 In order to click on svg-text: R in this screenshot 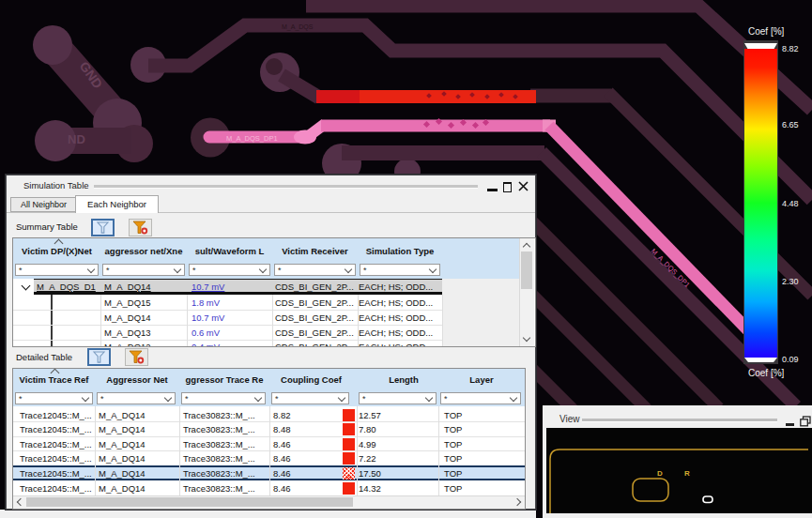, I will do `click(687, 473)`.